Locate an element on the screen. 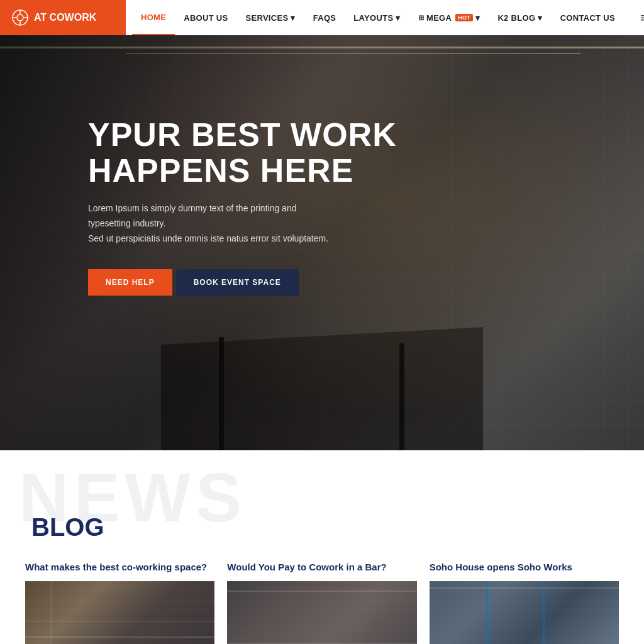 The height and width of the screenshot is (644, 644). blog-card-2-image is located at coordinates (322, 613).